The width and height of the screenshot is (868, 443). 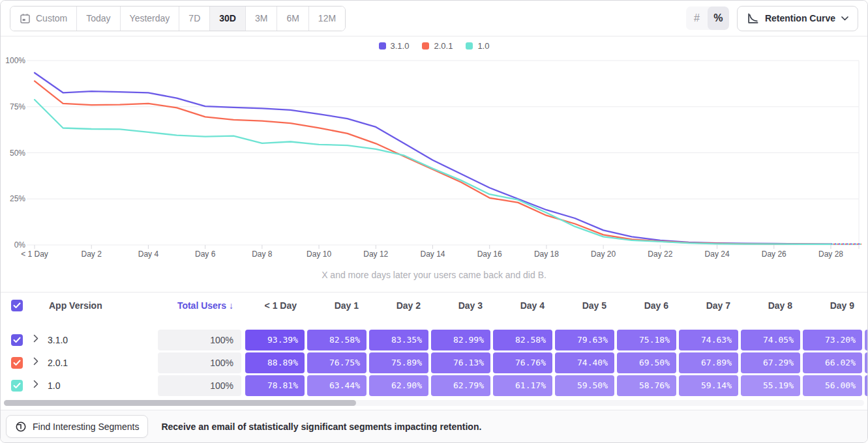 I want to click on retention-cell: 93.39%, so click(x=275, y=340).